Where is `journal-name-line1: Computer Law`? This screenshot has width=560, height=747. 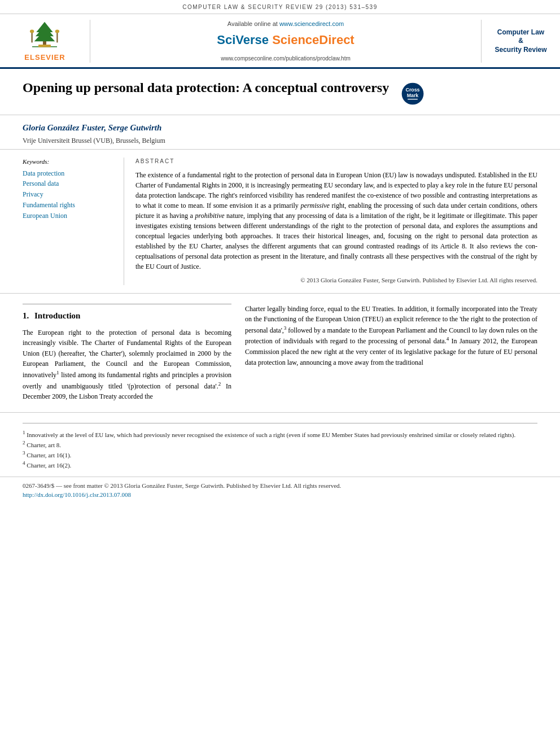 journal-name-line1: Computer Law is located at coordinates (520, 32).